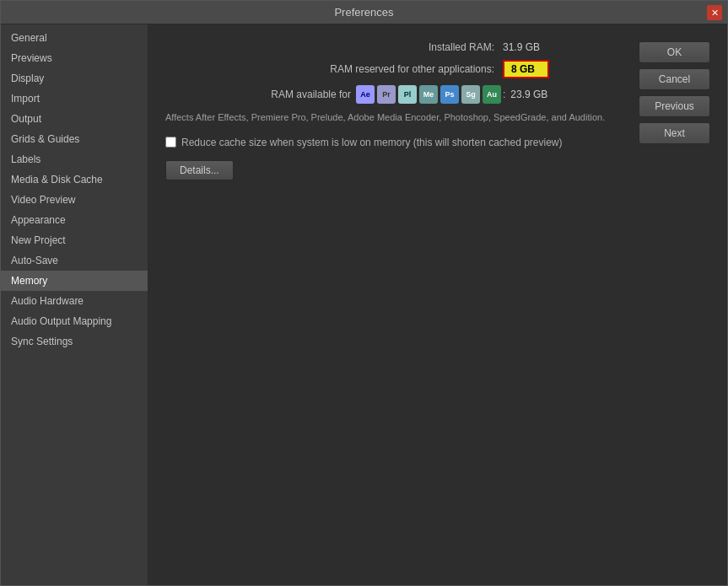 The height and width of the screenshot is (586, 728). What do you see at coordinates (715, 13) in the screenshot?
I see `close-button: ✕` at bounding box center [715, 13].